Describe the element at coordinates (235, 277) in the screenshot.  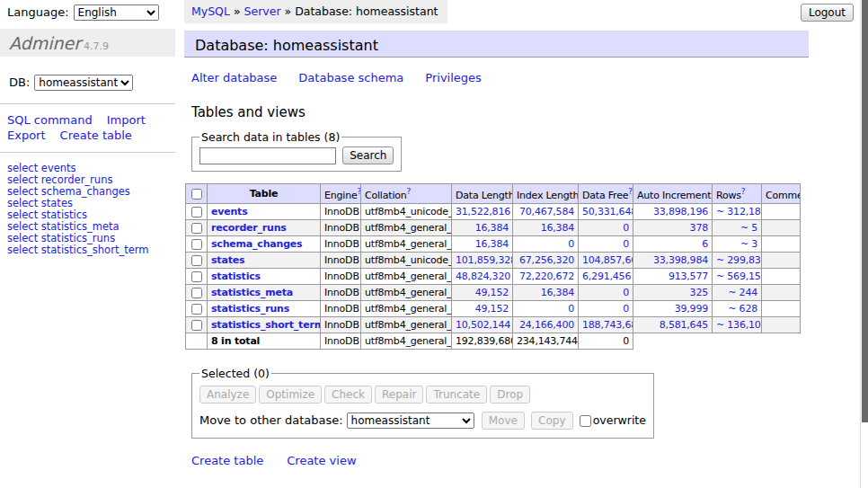
I see `table-name-link: statistics` at that location.